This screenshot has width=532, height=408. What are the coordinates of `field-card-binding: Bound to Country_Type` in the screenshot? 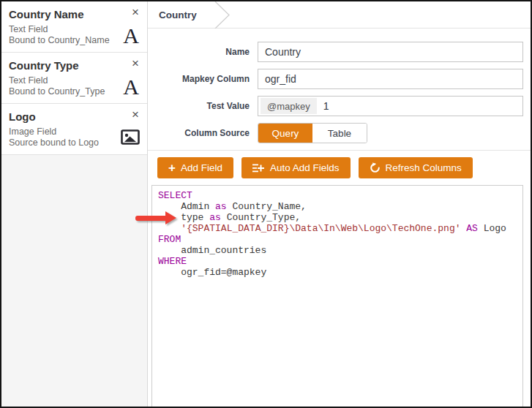 It's located at (75, 92).